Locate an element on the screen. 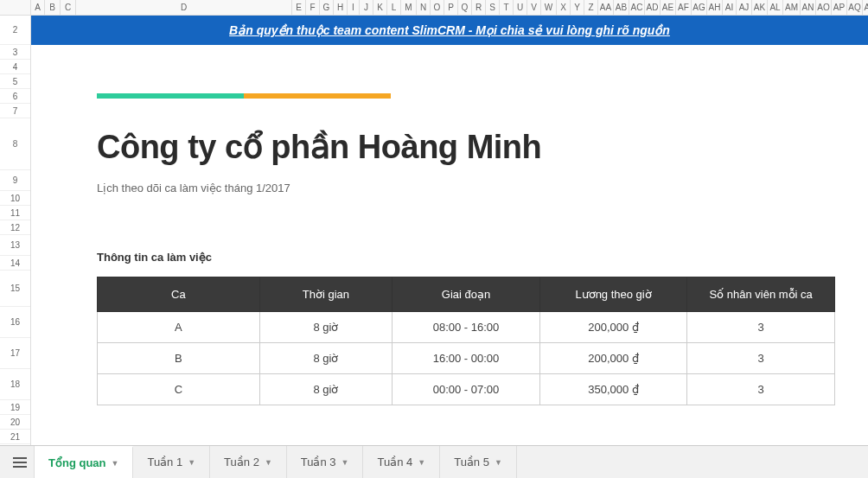 The height and width of the screenshot is (478, 868). cell: A is located at coordinates (179, 328).